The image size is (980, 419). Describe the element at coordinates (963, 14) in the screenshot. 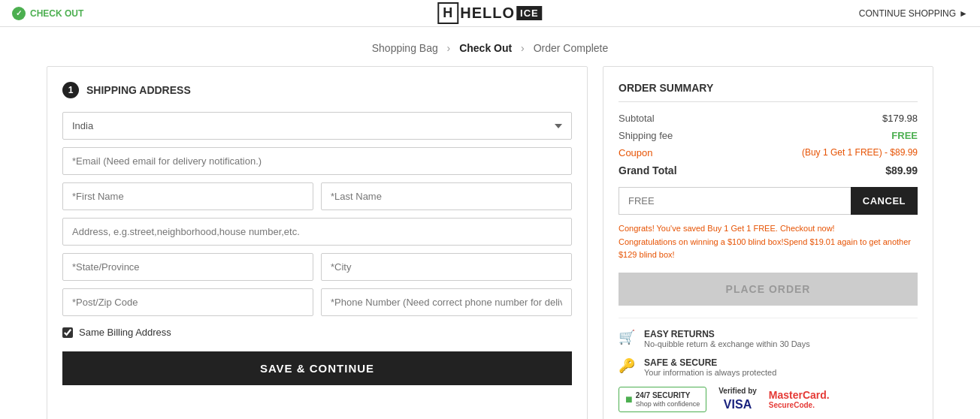

I see `arrow-right-icon: ►` at that location.